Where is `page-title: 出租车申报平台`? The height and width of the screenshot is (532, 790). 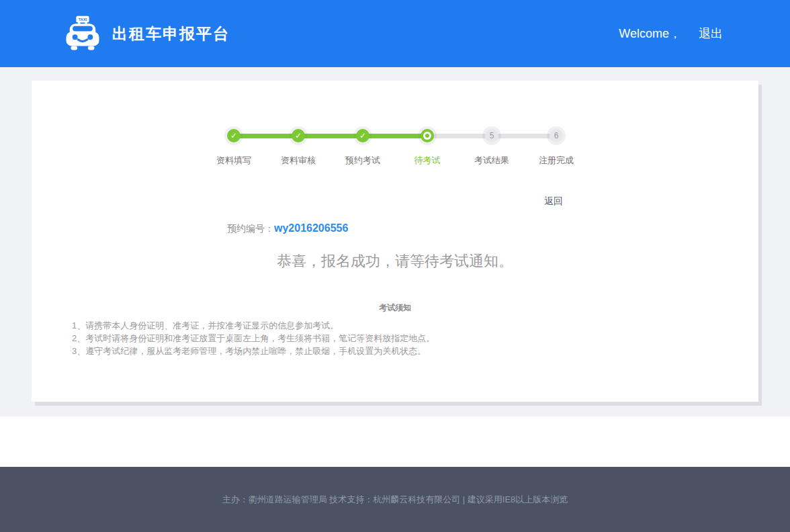
page-title: 出租车申报平台 is located at coordinates (171, 34).